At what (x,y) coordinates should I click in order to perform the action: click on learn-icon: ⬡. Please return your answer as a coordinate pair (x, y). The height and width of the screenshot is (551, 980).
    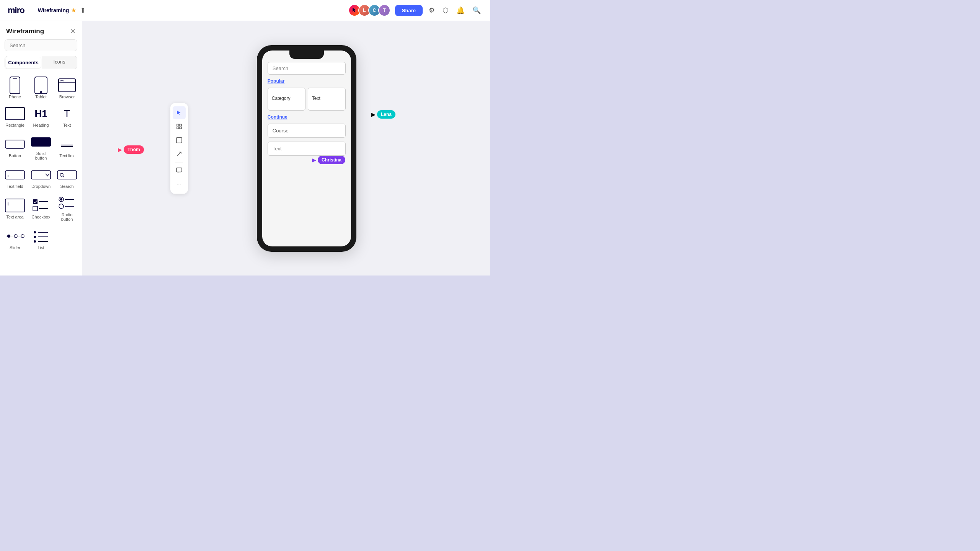
    Looking at the image, I should click on (446, 10).